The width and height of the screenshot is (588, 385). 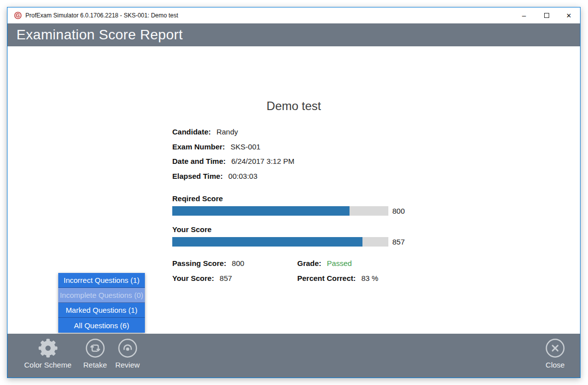 What do you see at coordinates (102, 295) in the screenshot?
I see `menu-item-incomplete-questions: Incomplete Questions (0)` at bounding box center [102, 295].